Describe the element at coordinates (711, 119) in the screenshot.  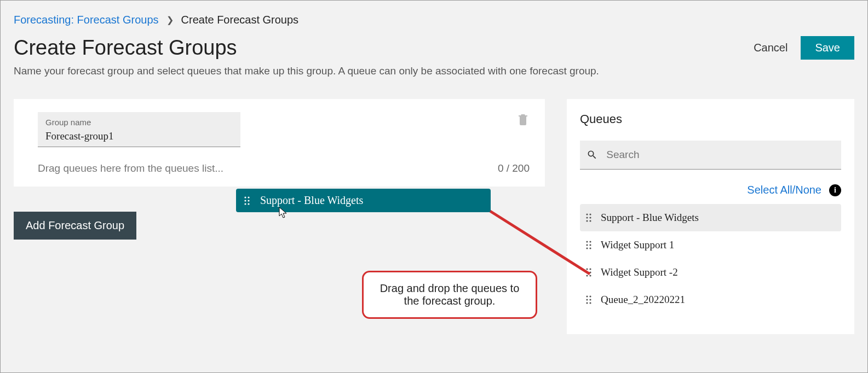
I see `queues-panel-title: Queues` at that location.